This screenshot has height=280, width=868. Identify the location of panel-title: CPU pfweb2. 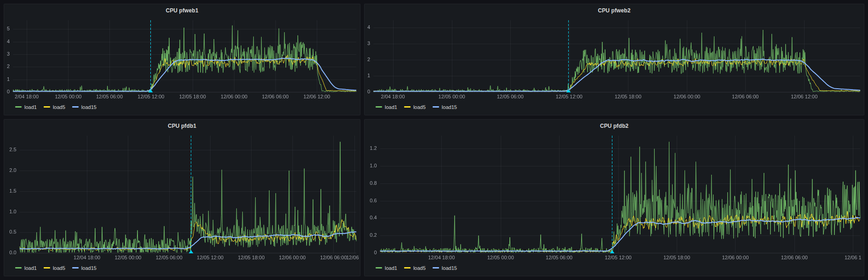
(614, 11).